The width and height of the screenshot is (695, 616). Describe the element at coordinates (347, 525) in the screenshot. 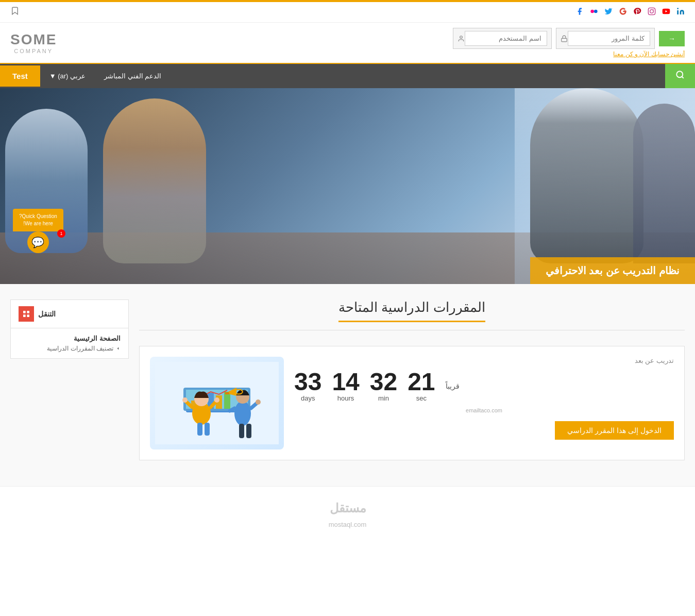

I see `footer-brand-sub: mostaql.com` at that location.